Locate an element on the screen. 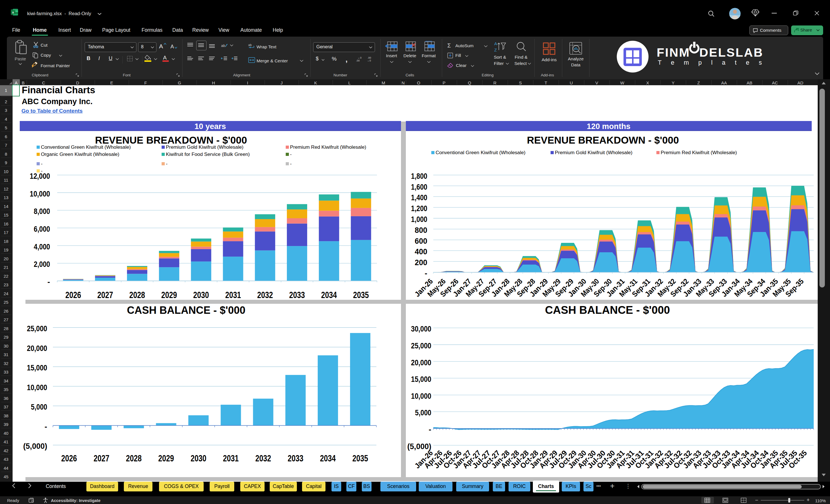  svg-text: 2,000 is located at coordinates (42, 264).